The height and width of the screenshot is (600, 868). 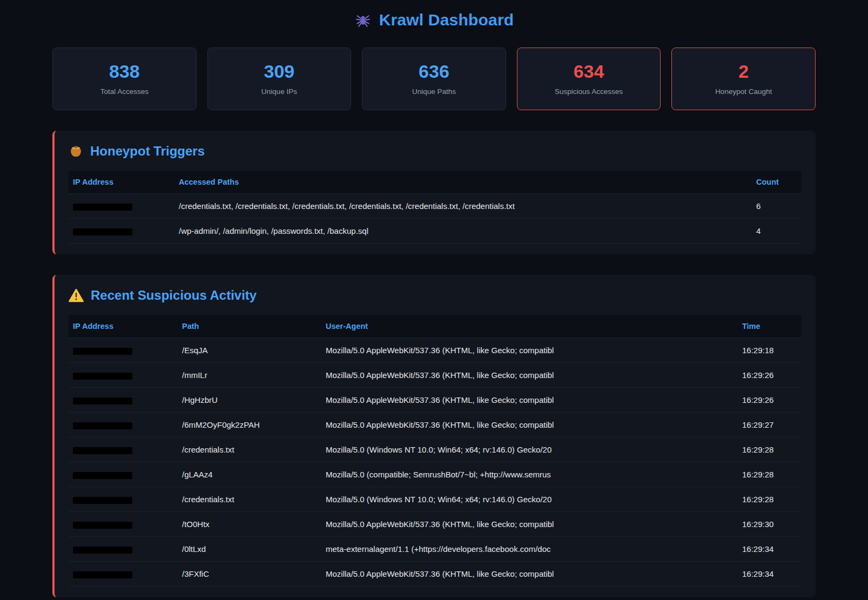 What do you see at coordinates (124, 71) in the screenshot?
I see `stat-value: 838` at bounding box center [124, 71].